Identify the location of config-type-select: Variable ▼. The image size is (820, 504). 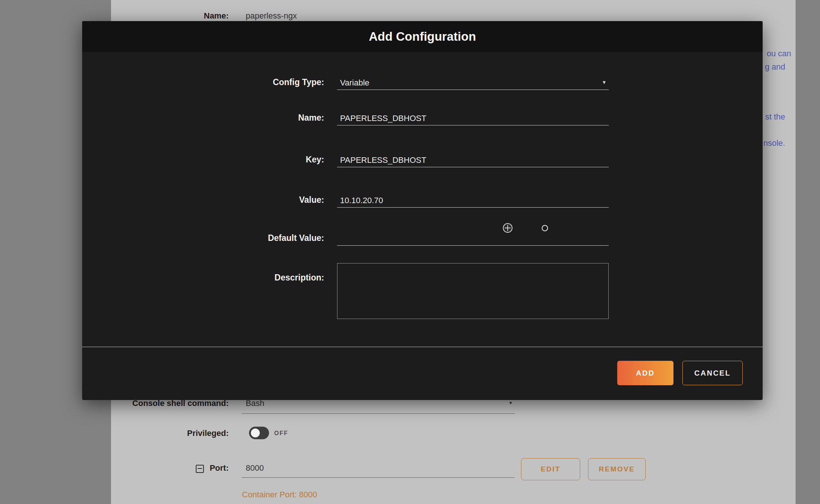
(473, 83).